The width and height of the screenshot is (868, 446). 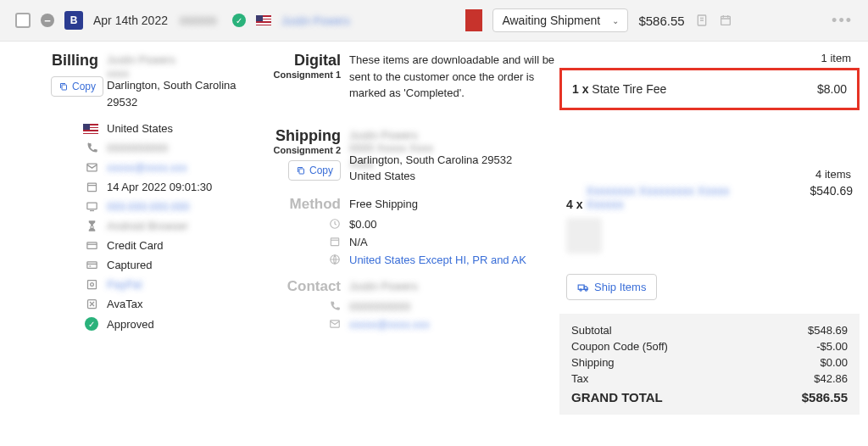 I want to click on header-total: $586.55, so click(x=661, y=20).